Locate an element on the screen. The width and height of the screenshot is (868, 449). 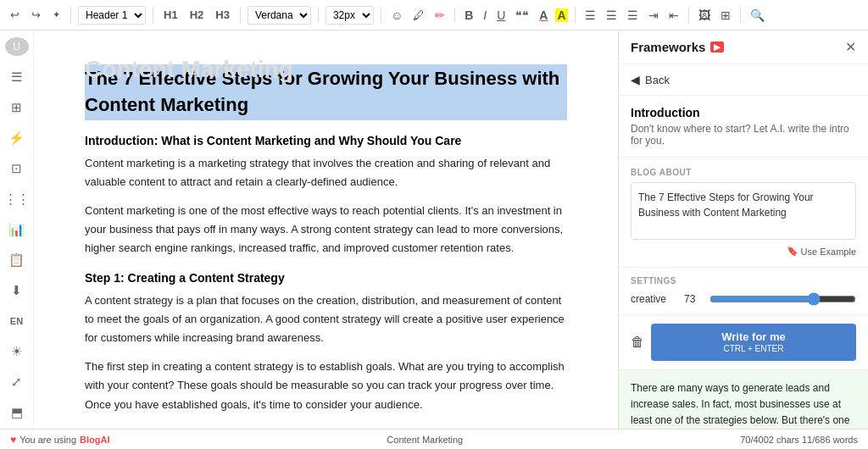
section-desc: Don't know where to start? Let A.I. writ… is located at coordinates (743, 135).